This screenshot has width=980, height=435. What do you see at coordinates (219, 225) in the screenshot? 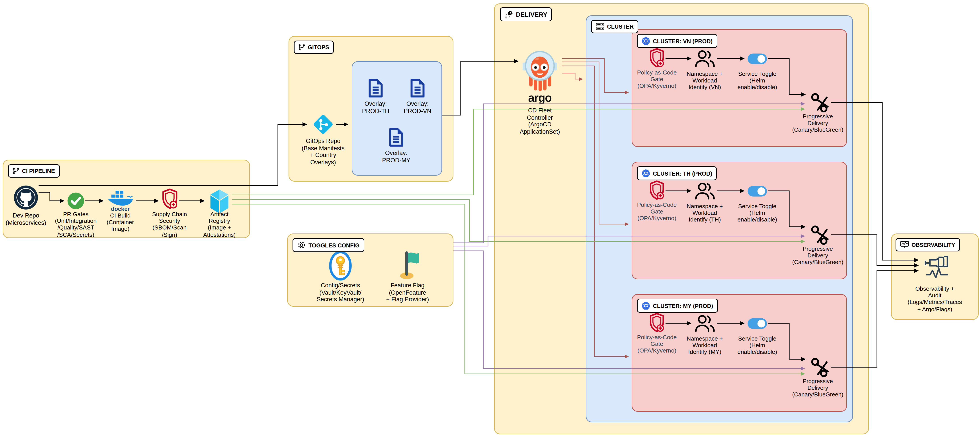
I see `artifact-registry-label: Artifact Registry (Image + Attestations)` at bounding box center [219, 225].